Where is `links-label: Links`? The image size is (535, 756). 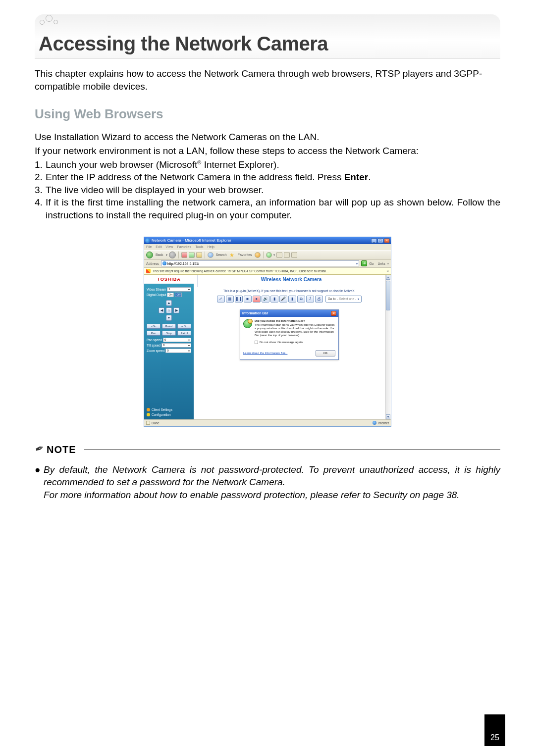 links-label: Links is located at coordinates (381, 263).